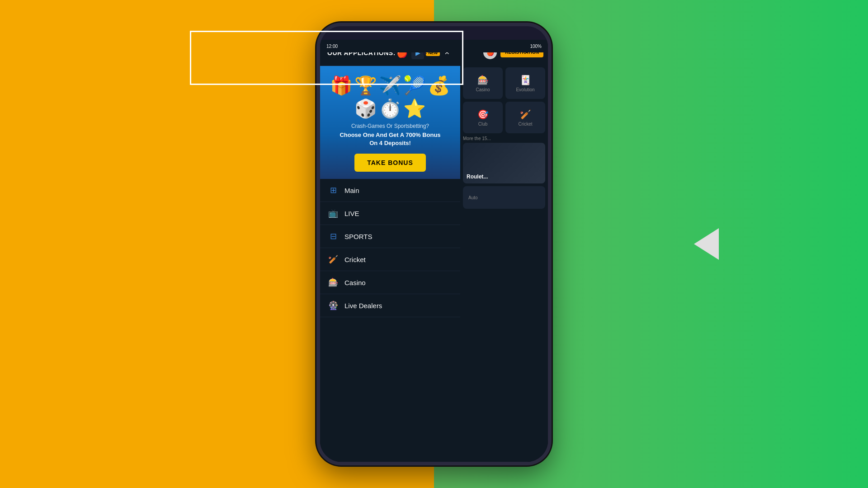  What do you see at coordinates (483, 83) in the screenshot?
I see `casino-card: 🎰 Casino` at bounding box center [483, 83].